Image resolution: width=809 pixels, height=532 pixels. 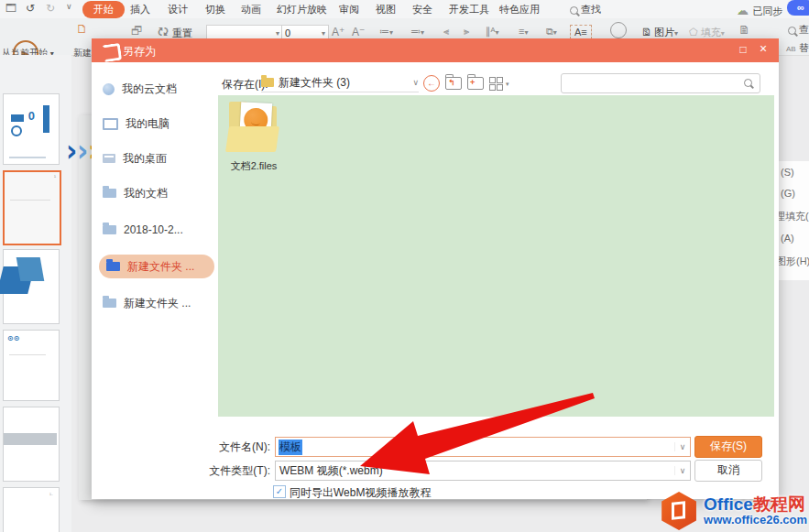 I want to click on picture-button: 🖻 图片▾, so click(x=660, y=33).